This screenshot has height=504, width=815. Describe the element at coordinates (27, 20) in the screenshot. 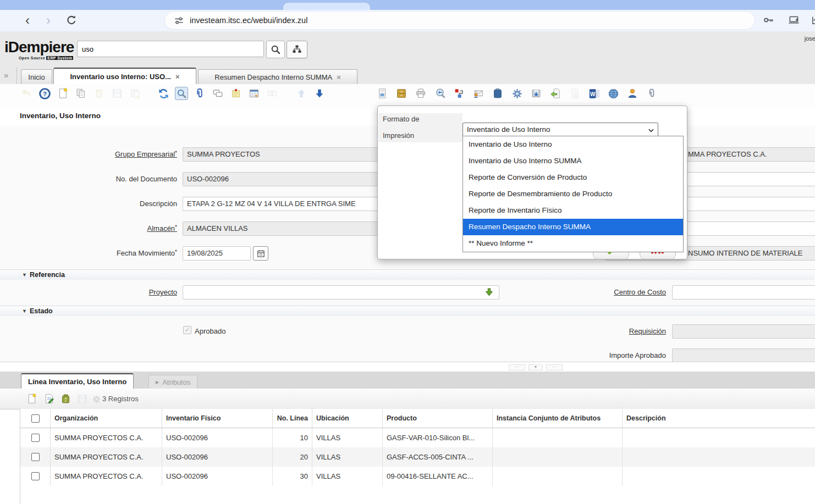

I see `browser-back-icon: ‹` at that location.